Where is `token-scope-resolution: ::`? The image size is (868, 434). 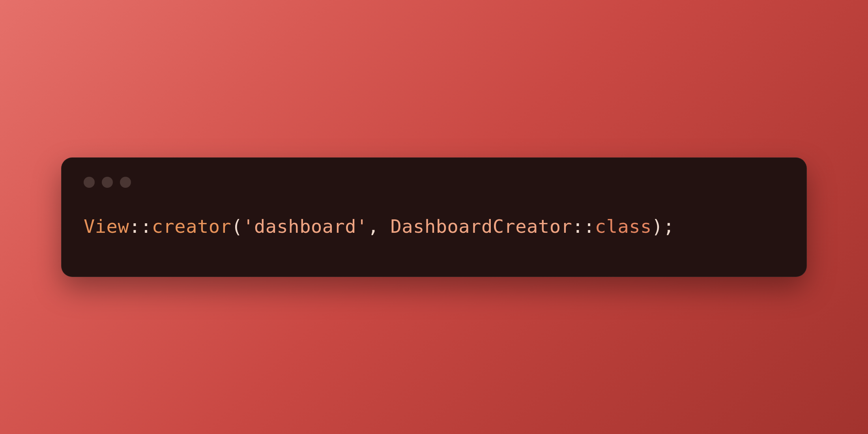 token-scope-resolution: :: is located at coordinates (140, 226).